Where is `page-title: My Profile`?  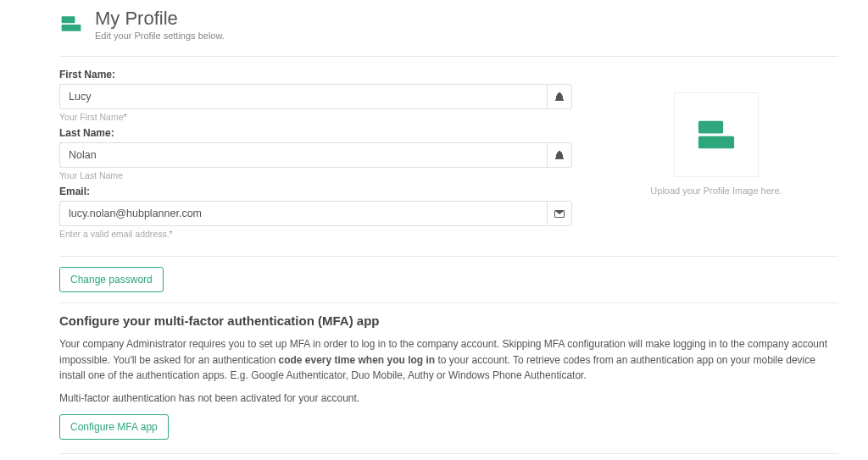 page-title: My Profile is located at coordinates (159, 19).